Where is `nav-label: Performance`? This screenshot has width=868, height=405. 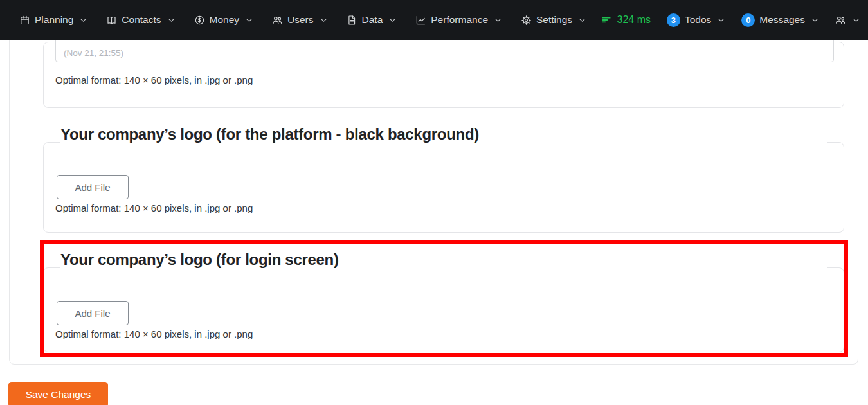 nav-label: Performance is located at coordinates (459, 20).